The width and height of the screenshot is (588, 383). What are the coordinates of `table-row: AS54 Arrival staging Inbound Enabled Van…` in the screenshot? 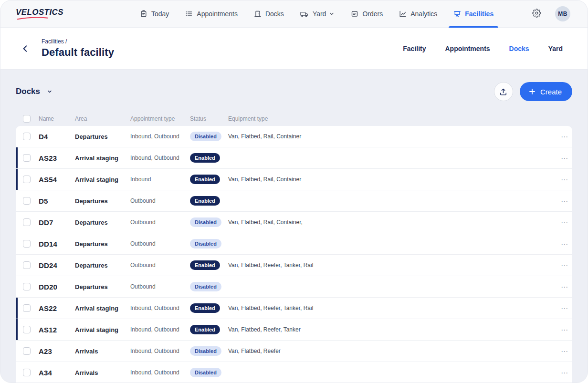 It's located at (294, 179).